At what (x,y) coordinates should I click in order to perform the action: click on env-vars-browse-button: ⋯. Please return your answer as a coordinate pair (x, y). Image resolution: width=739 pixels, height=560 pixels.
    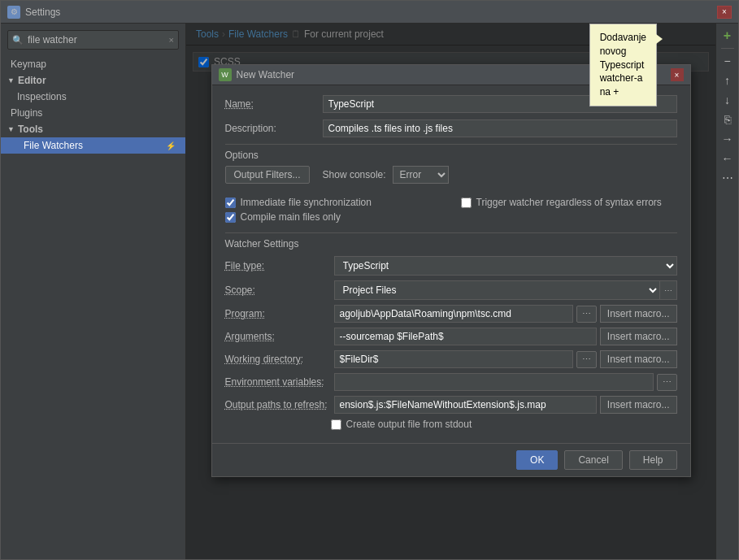
    Looking at the image, I should click on (667, 382).